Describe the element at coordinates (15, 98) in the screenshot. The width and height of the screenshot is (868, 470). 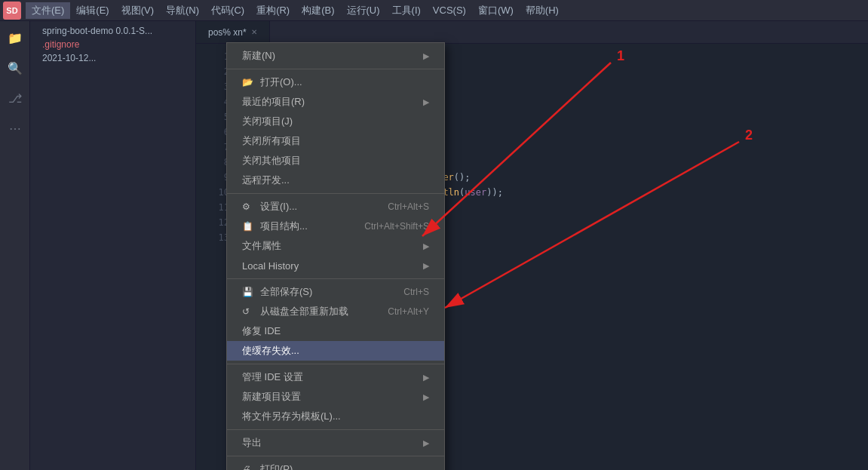
I see `sidebar-icon-git: ⎇` at that location.